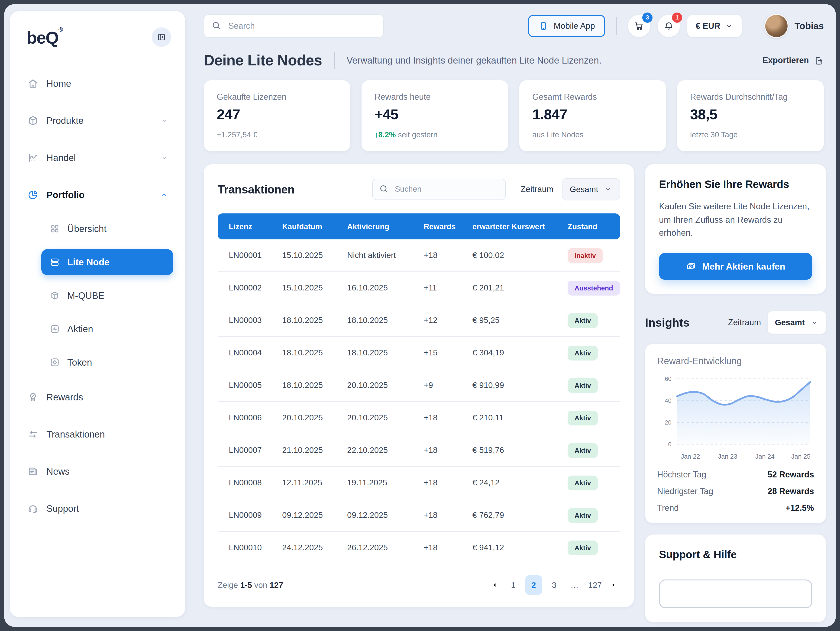 The height and width of the screenshot is (631, 840). What do you see at coordinates (793, 61) in the screenshot?
I see `export-button: Exportieren` at bounding box center [793, 61].